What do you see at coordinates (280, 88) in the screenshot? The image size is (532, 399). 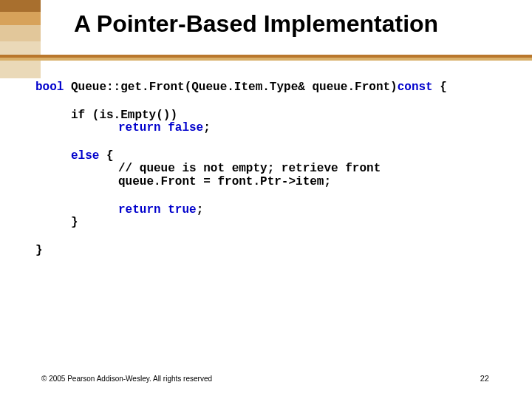 I see `code-line-signature: bool Queue::get.Front(Queue.Item.Type& q…` at bounding box center [280, 88].